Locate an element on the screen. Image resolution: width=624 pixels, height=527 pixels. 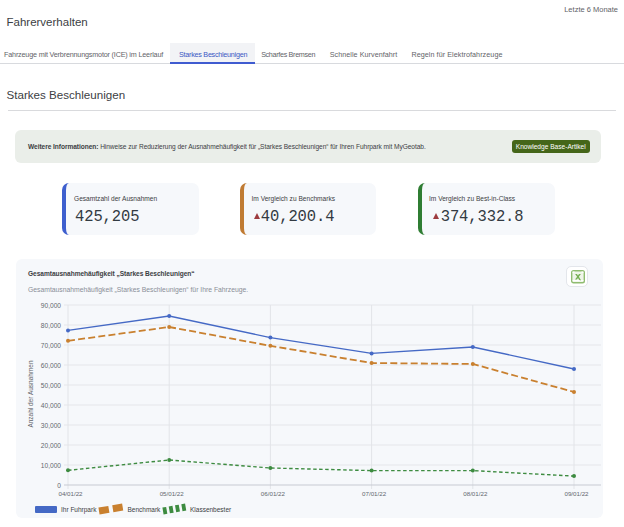
svg-text: 08/01/22 is located at coordinates (476, 494).